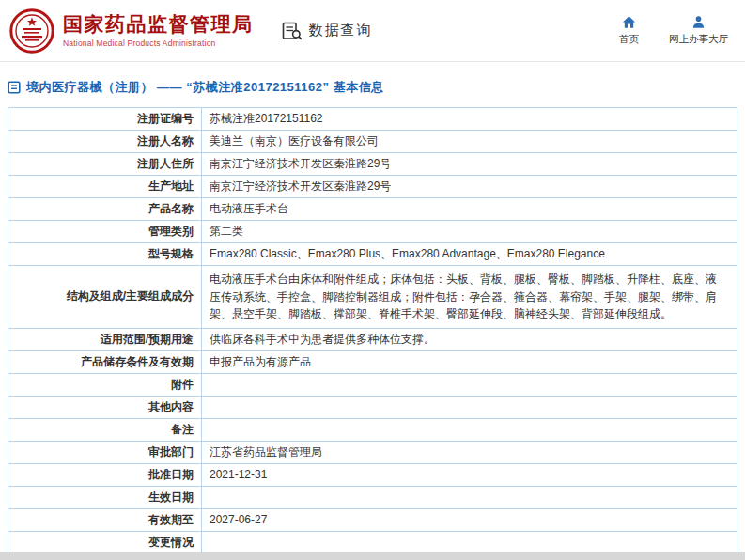  What do you see at coordinates (372, 87) in the screenshot?
I see `breadcrumb: 境内医疗器械（注册） —— “苏械注准20172151162” 基本信息` at bounding box center [372, 87].